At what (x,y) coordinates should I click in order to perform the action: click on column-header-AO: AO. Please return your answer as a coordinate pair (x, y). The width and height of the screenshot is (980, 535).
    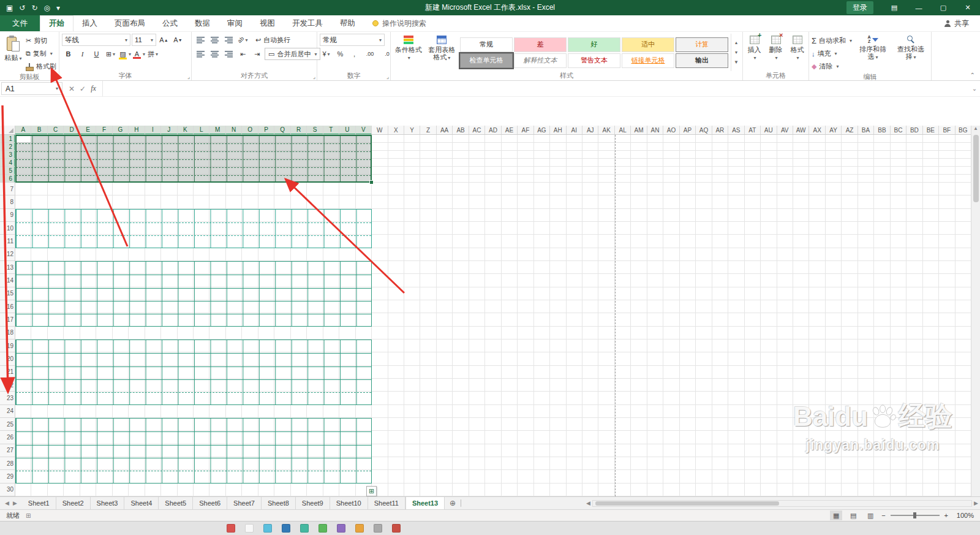
    Looking at the image, I should click on (671, 130).